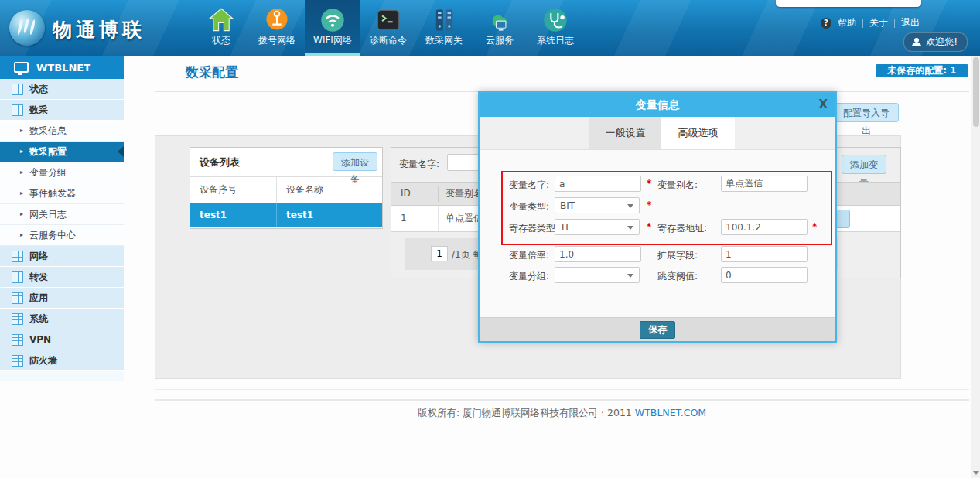 Image resolution: width=980 pixels, height=478 pixels. Describe the element at coordinates (62, 215) in the screenshot. I see `sidebar-item-gateway-log: ▸网关日志` at that location.